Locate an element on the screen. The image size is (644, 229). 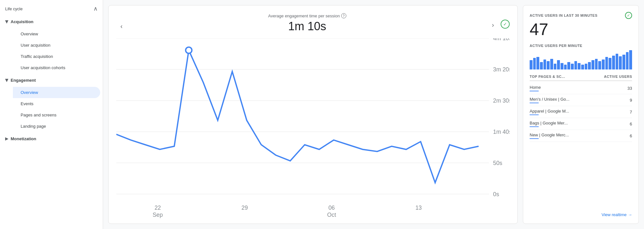
svg-text: 29 is located at coordinates (245, 208).